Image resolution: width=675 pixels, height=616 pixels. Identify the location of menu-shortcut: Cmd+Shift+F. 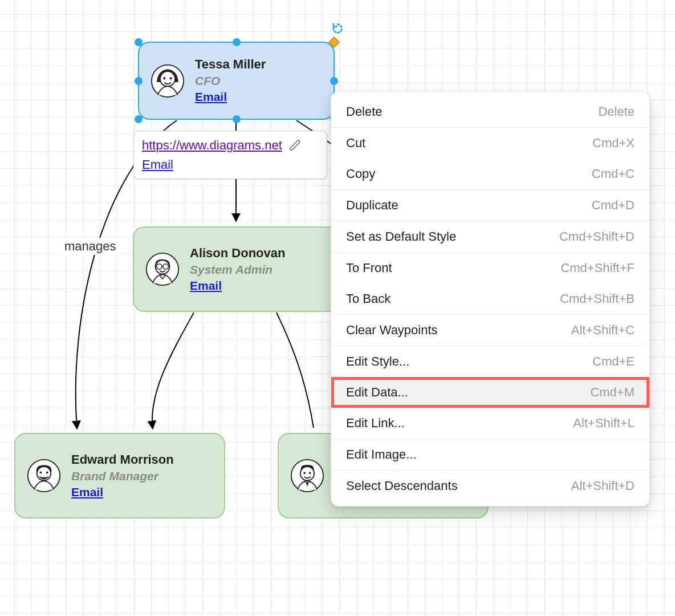
(597, 268).